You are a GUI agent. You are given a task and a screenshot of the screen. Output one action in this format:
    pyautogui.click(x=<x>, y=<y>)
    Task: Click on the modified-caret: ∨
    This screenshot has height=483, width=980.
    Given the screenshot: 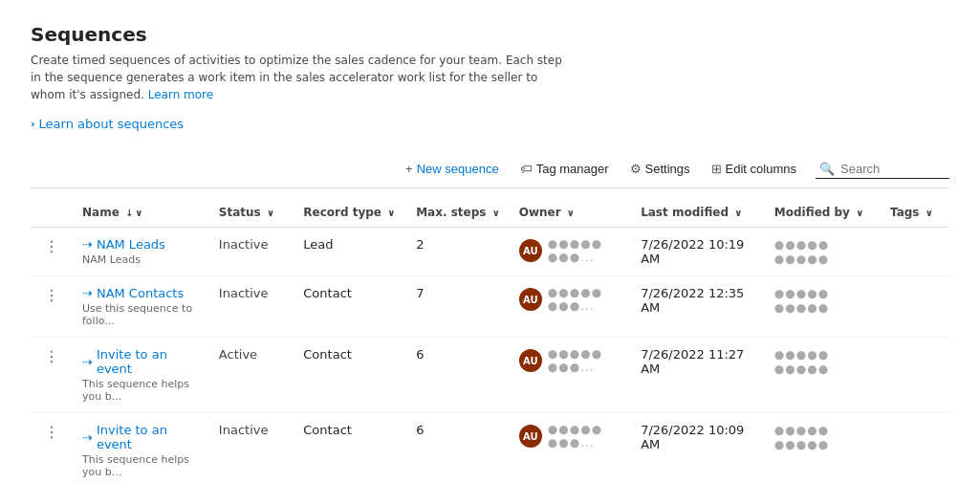 What is the action you would take?
    pyautogui.click(x=738, y=212)
    